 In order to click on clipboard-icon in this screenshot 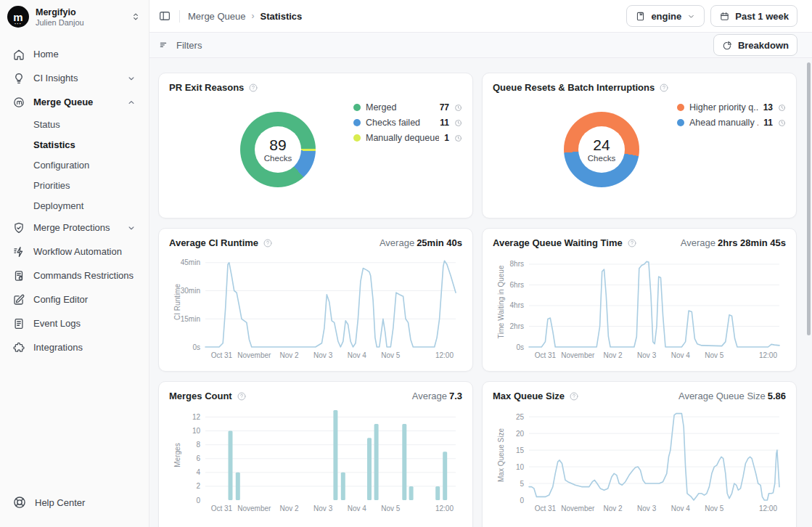, I will do `click(19, 276)`.